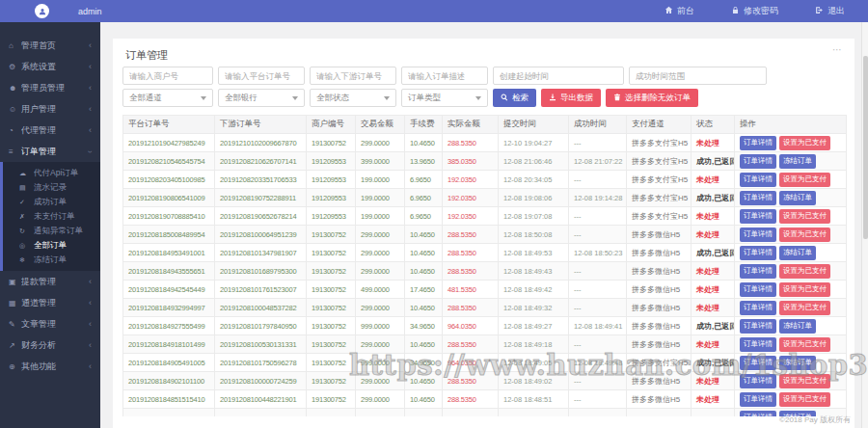 The image size is (868, 428). I want to click on delete-invalid-button: 选择删除无效订单, so click(652, 98).